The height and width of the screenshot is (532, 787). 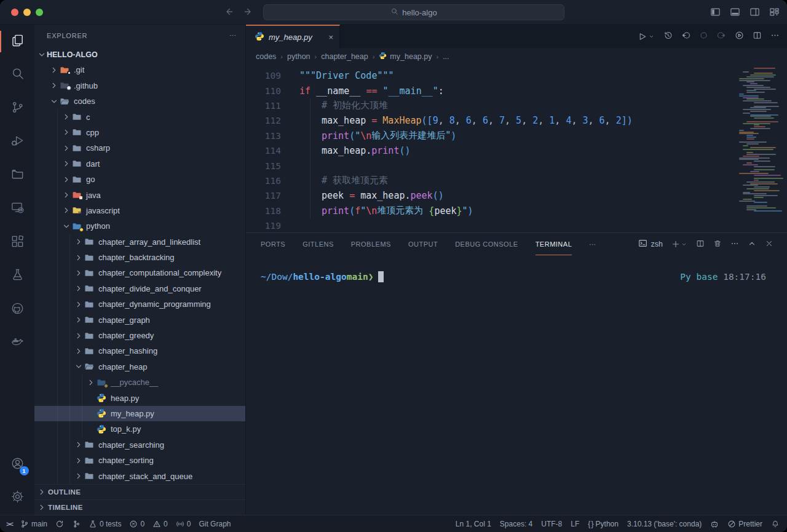 What do you see at coordinates (140, 101) in the screenshot?
I see `tree-item-codes: codes` at bounding box center [140, 101].